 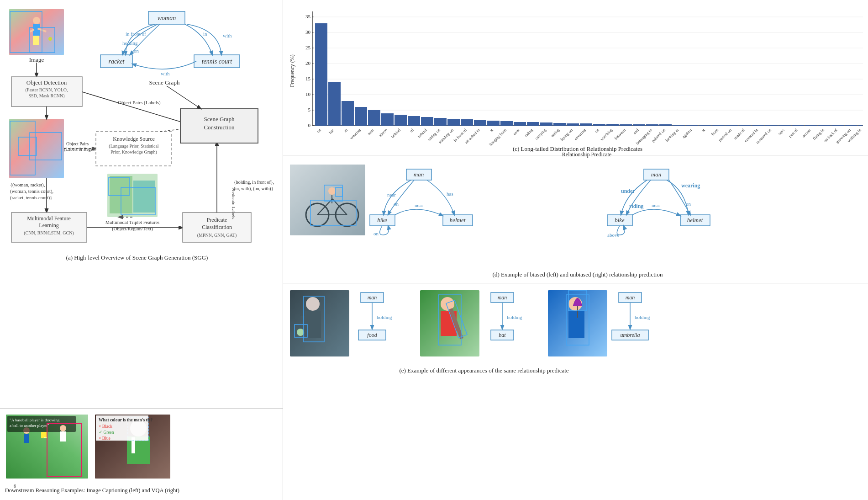 What do you see at coordinates (31, 198) in the screenshot?
I see `svg-text: (racket, tennis court)}` at bounding box center [31, 198].